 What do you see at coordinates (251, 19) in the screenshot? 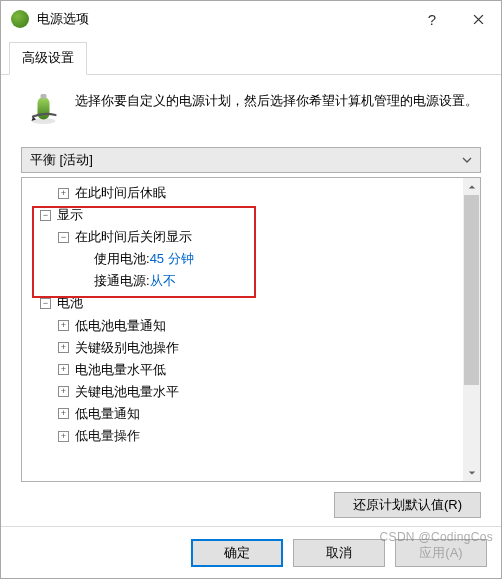
I see `titlebar: 电源选项 ?` at bounding box center [251, 19].